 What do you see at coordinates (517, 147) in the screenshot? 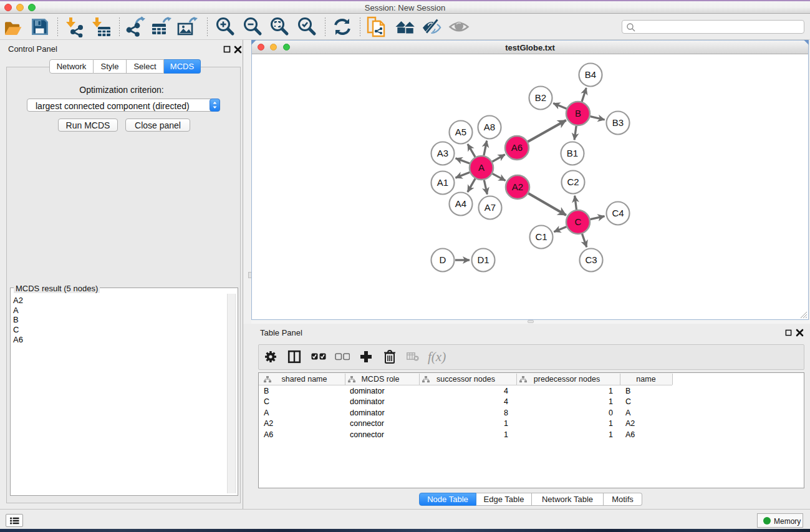
I see `svg-text: A6` at bounding box center [517, 147].